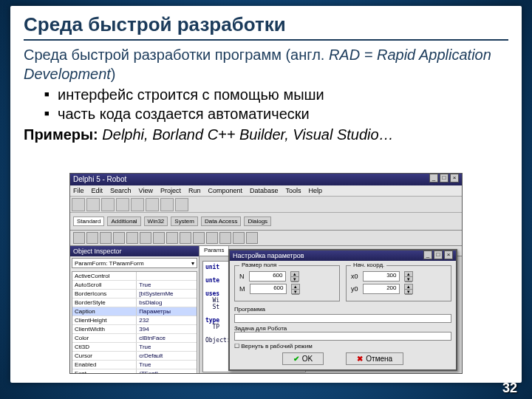  What do you see at coordinates (214, 251) in the screenshot?
I see `code-tab: Params` at bounding box center [214, 251].